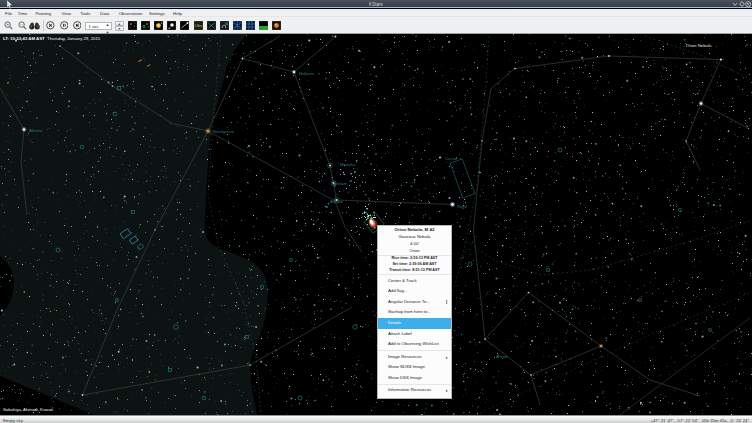  What do you see at coordinates (36, 130) in the screenshot?
I see `svg-text: Alhena` at bounding box center [36, 130].